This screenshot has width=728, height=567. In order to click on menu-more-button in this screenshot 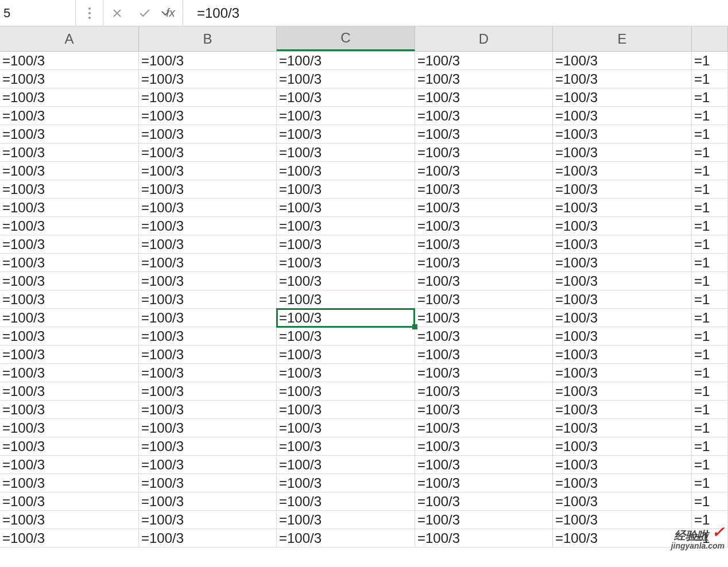, I will do `click(90, 13)`.